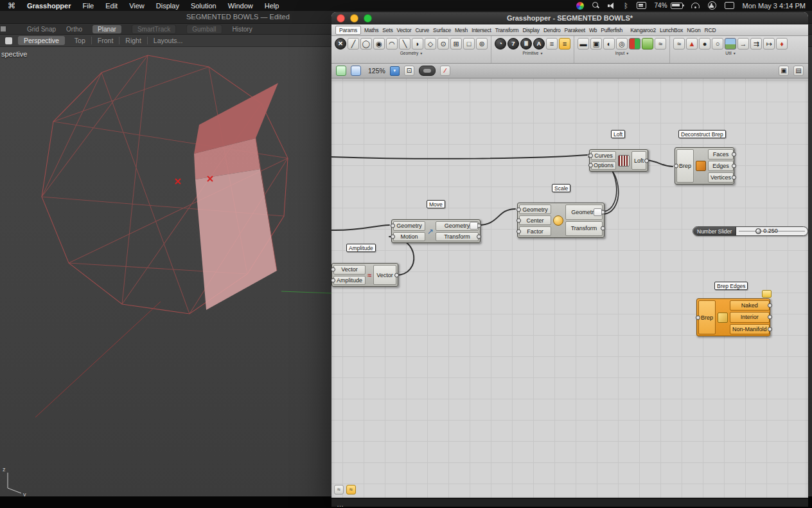 This screenshot has width=812, height=508. What do you see at coordinates (371, 30) in the screenshot?
I see `tab-maths: Maths` at bounding box center [371, 30].